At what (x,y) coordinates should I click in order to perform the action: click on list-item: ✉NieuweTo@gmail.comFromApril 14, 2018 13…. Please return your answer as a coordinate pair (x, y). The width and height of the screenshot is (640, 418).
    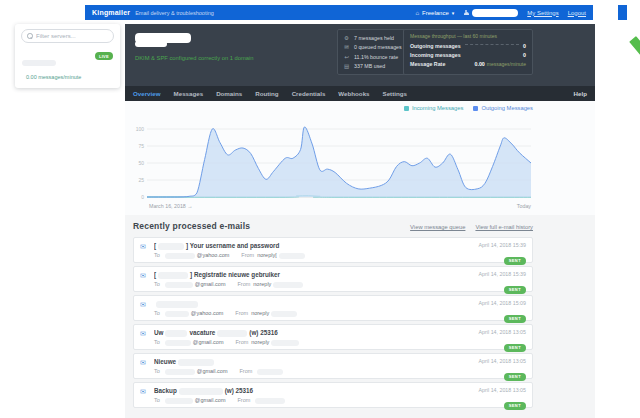
    Looking at the image, I should click on (333, 366).